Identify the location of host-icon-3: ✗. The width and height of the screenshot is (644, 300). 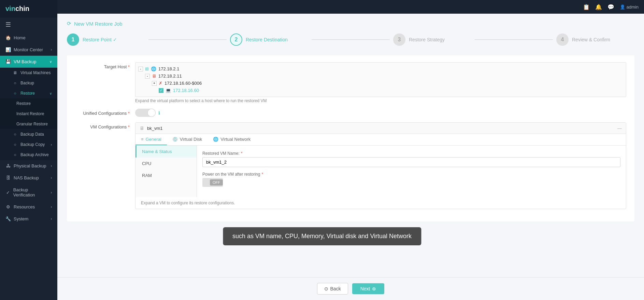
(160, 83).